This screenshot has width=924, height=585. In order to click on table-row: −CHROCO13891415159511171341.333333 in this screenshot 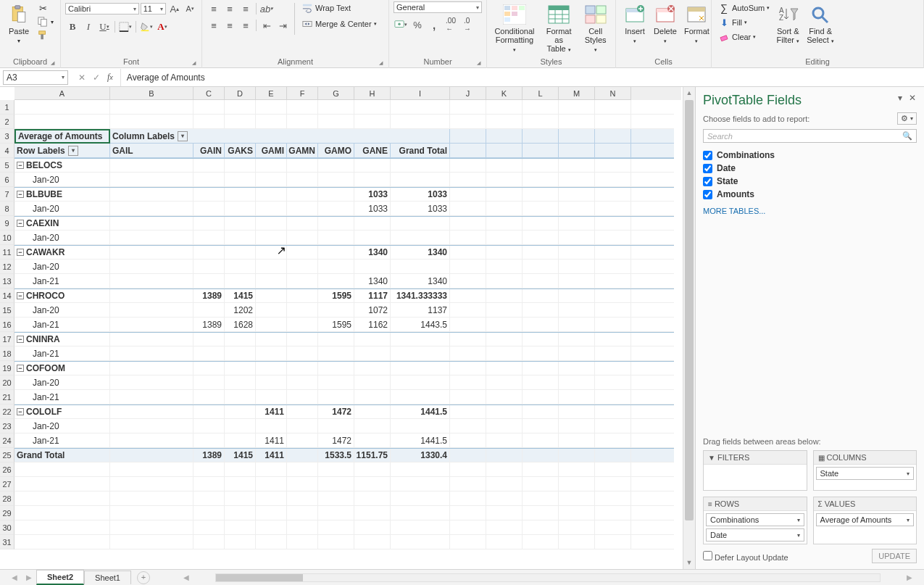, I will do `click(344, 296)`.